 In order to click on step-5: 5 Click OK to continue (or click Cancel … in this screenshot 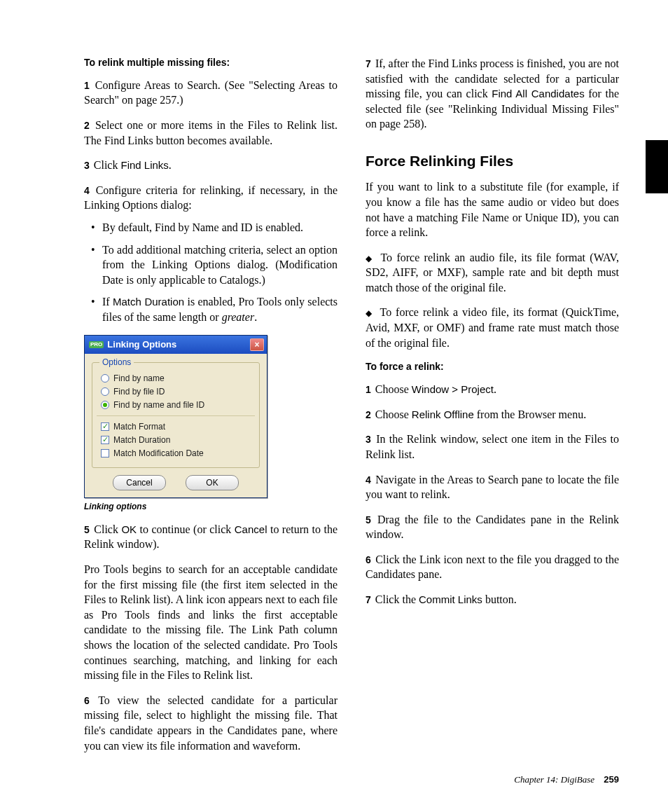, I will do `click(211, 537)`.